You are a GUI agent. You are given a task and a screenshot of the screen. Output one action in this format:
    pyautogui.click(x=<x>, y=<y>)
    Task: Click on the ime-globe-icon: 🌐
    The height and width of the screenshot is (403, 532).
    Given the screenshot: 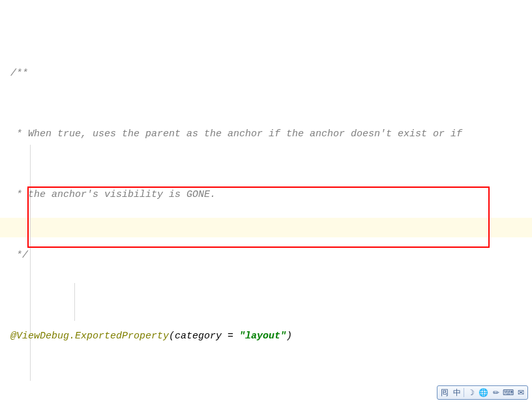 What is the action you would take?
    pyautogui.click(x=484, y=393)
    